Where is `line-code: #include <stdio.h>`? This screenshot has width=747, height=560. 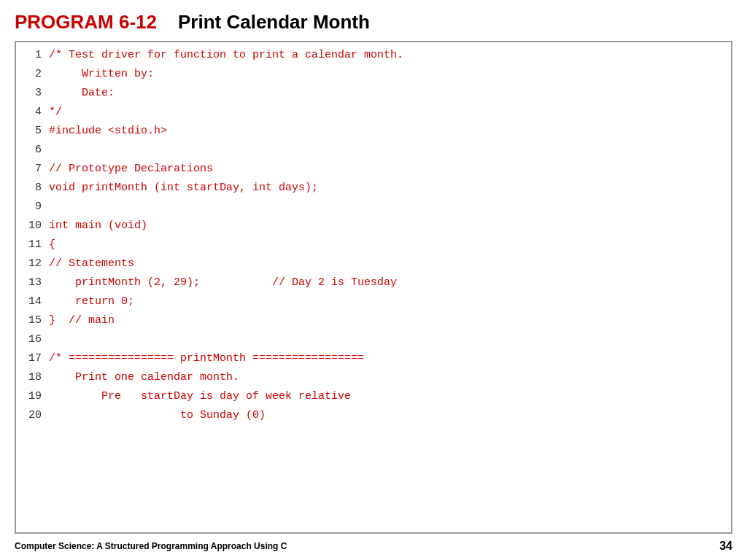
line-code: #include <stdio.h> is located at coordinates (108, 131).